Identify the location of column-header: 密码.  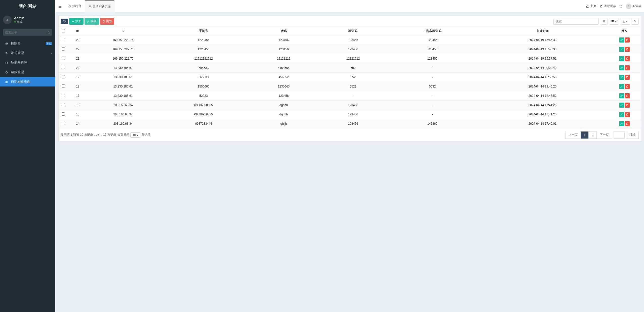
(284, 31).